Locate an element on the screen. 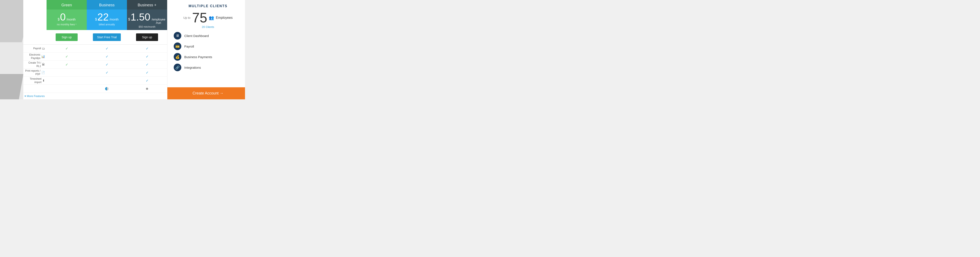 The width and height of the screenshot is (980, 257). integrations-icon: 🔗 is located at coordinates (178, 67).